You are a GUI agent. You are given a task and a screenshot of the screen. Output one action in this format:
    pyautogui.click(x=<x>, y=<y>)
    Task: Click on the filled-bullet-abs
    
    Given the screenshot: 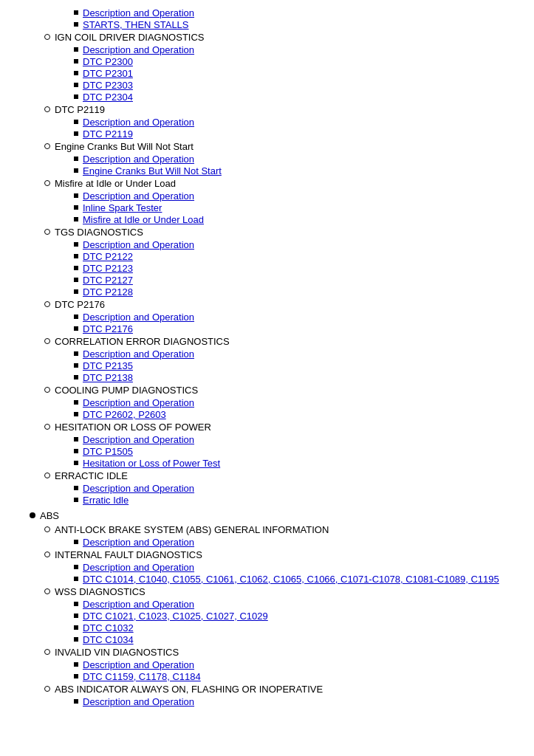 What is the action you would take?
    pyautogui.click(x=32, y=515)
    